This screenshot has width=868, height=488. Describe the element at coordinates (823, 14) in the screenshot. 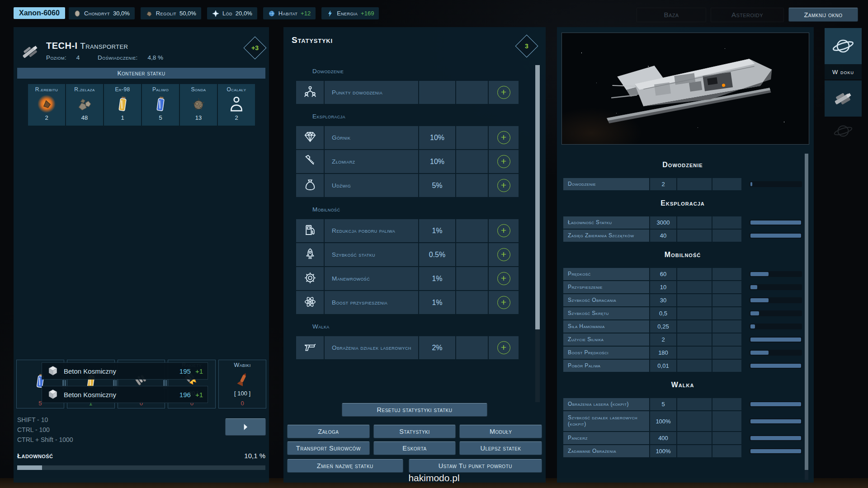

I see `close-window-button: Zamknij okno` at that location.